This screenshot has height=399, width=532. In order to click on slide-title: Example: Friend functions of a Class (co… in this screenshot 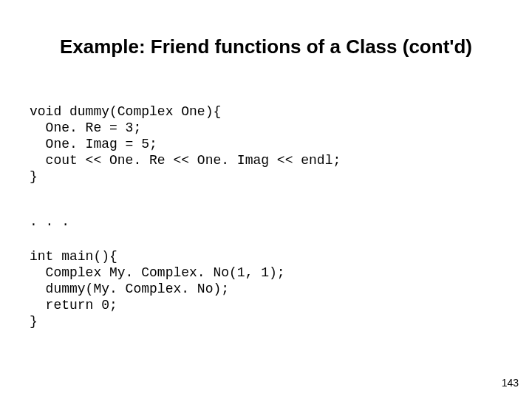, I will do `click(266, 47)`.